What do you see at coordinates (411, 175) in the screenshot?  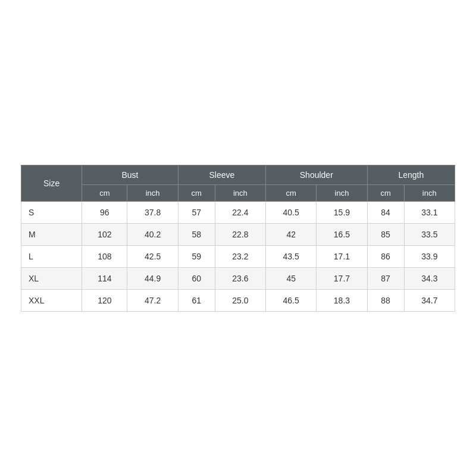 I see `length-group-header: Length` at bounding box center [411, 175].